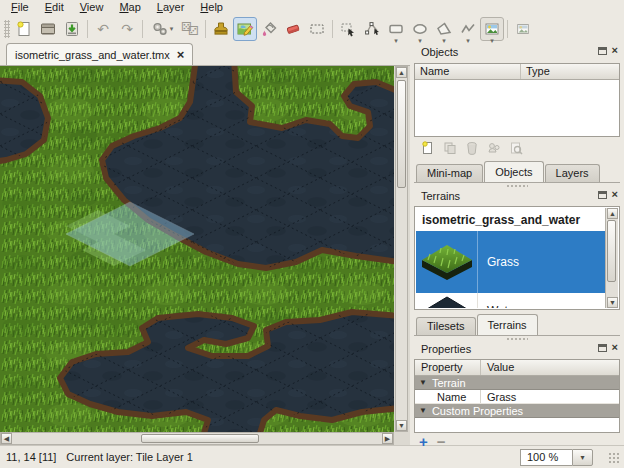  What do you see at coordinates (181, 55) in the screenshot?
I see `tab-close-icon: ×` at bounding box center [181, 55].